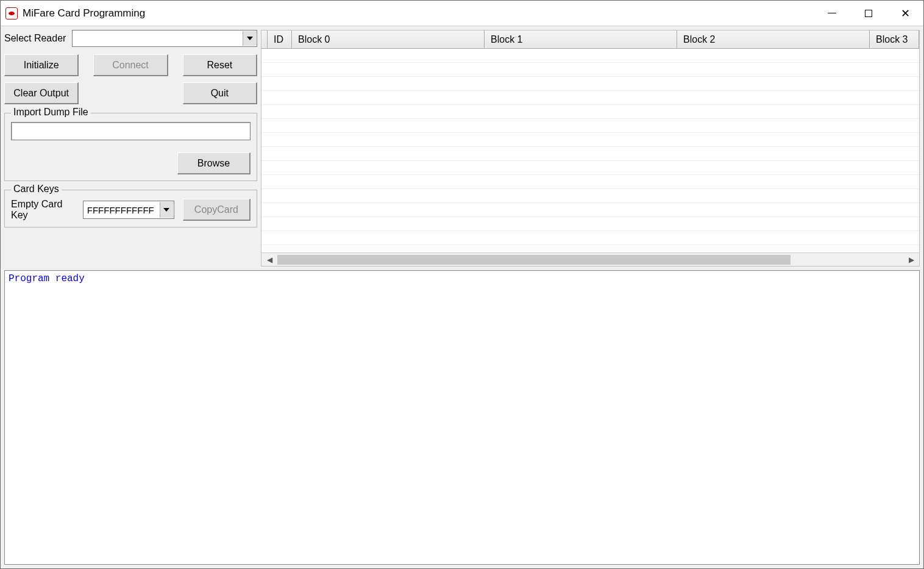 The width and height of the screenshot is (924, 569). Describe the element at coordinates (590, 259) in the screenshot. I see `horizontal-scrollbar: ◀ ▶` at that location.